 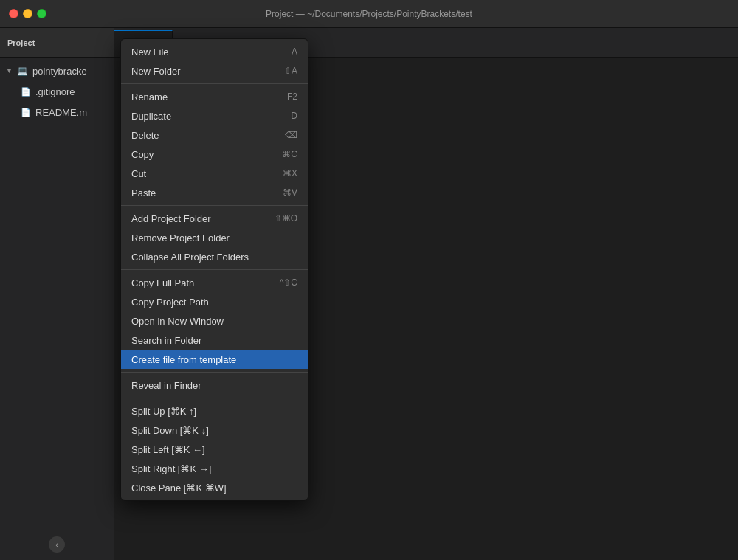 I want to click on menu-item-reveal-in-finder: Reveal in Finder, so click(x=214, y=385).